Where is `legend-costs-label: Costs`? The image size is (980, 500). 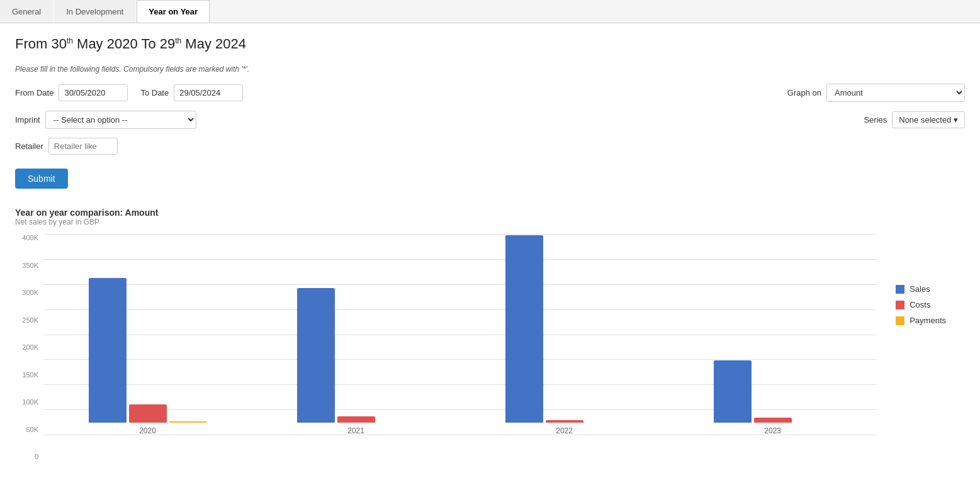 legend-costs-label: Costs is located at coordinates (920, 304).